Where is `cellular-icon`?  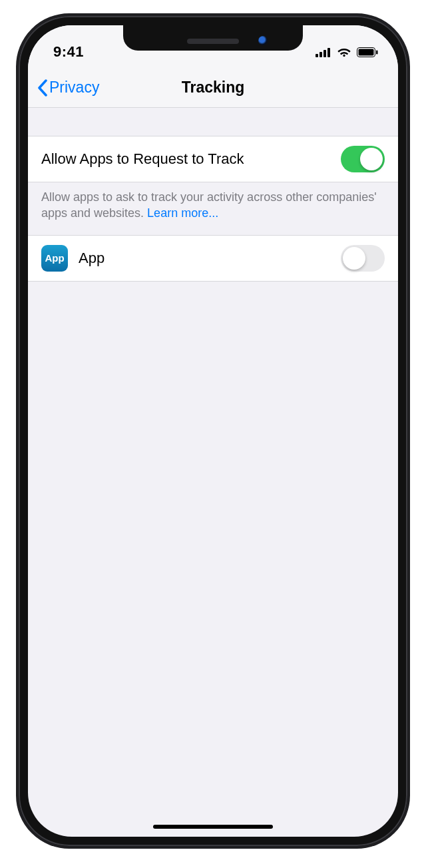
cellular-icon is located at coordinates (323, 52).